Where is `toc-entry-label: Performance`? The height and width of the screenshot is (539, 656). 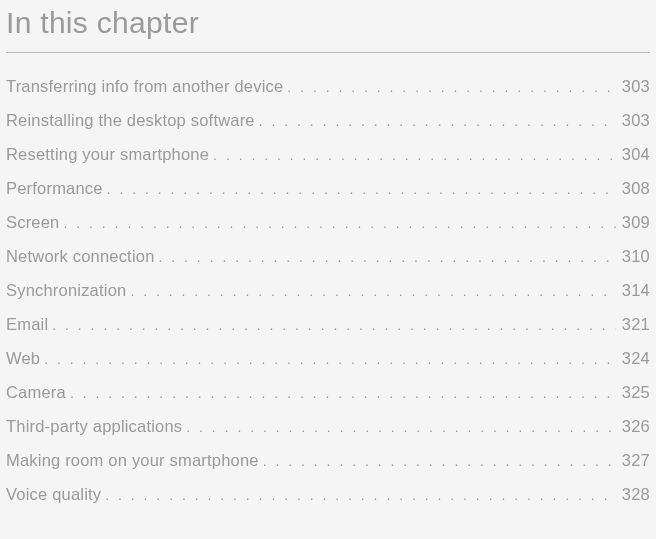
toc-entry-label: Performance is located at coordinates (54, 188).